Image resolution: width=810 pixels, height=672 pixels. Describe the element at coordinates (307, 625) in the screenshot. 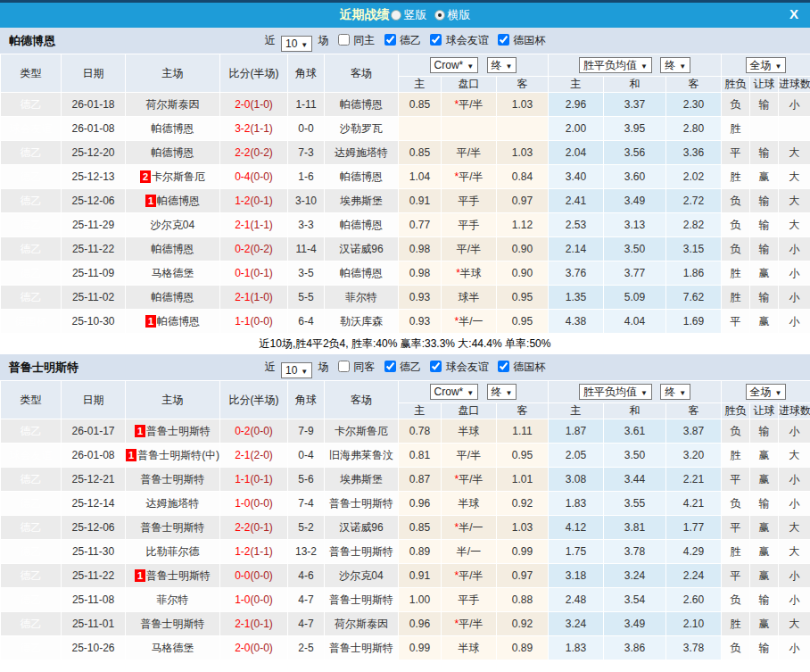

I see `corner-cell: 4-7` at that location.